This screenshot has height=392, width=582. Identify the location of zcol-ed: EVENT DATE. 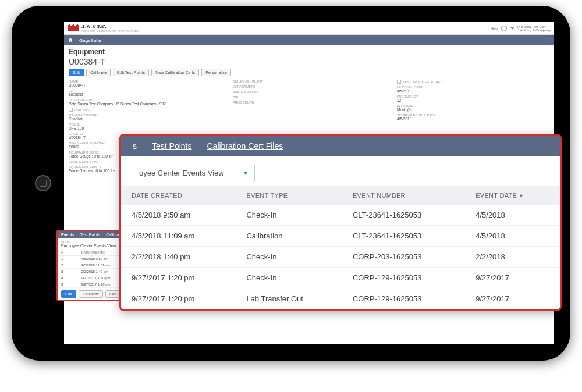
(512, 195).